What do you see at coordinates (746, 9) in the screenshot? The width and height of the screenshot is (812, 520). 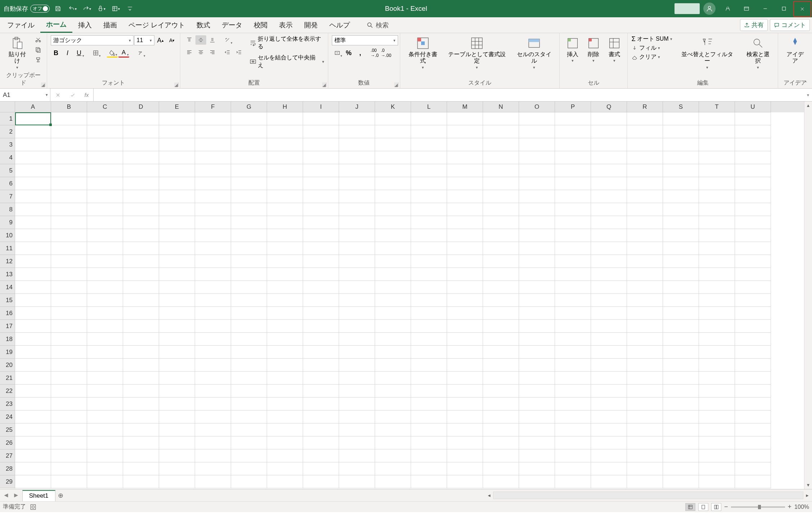 I see `ribbon-display-options-icon` at bounding box center [746, 9].